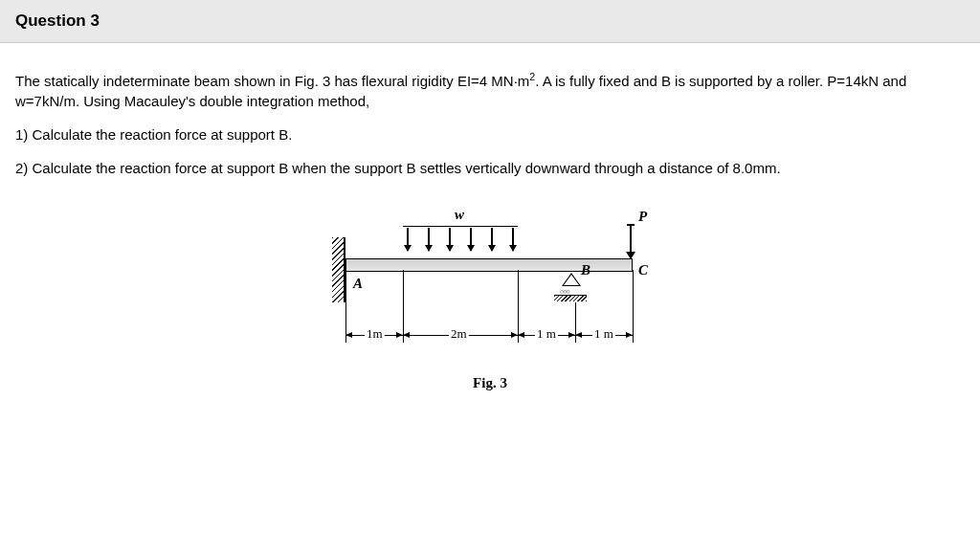 The height and width of the screenshot is (534, 980). I want to click on dim-label-4: 1 m, so click(604, 334).